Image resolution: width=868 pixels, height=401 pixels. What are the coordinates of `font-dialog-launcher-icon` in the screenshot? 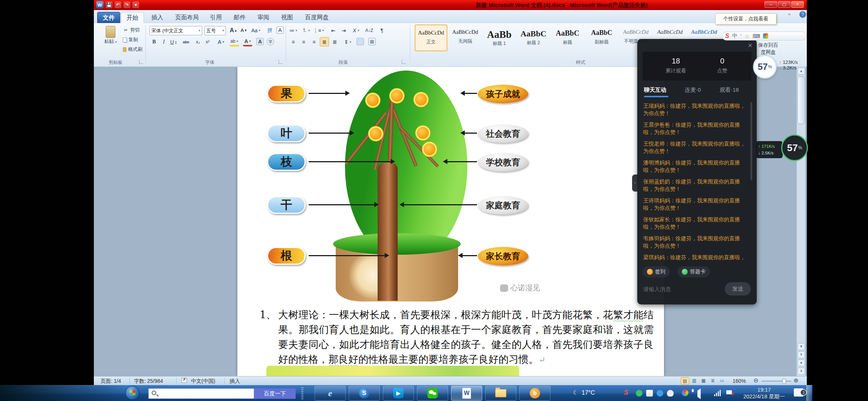 It's located at (280, 62).